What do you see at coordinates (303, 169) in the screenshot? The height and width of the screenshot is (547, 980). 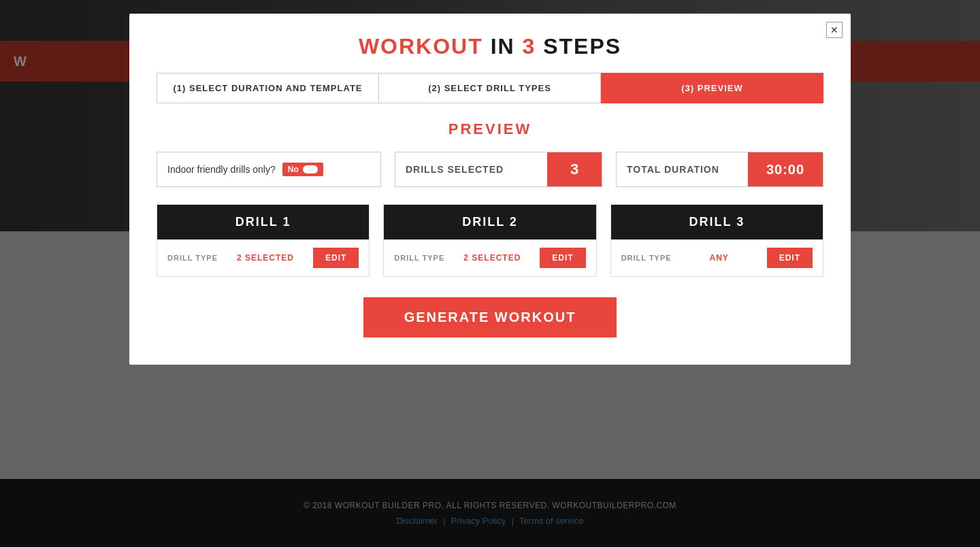 I see `indoor-toggle: No` at bounding box center [303, 169].